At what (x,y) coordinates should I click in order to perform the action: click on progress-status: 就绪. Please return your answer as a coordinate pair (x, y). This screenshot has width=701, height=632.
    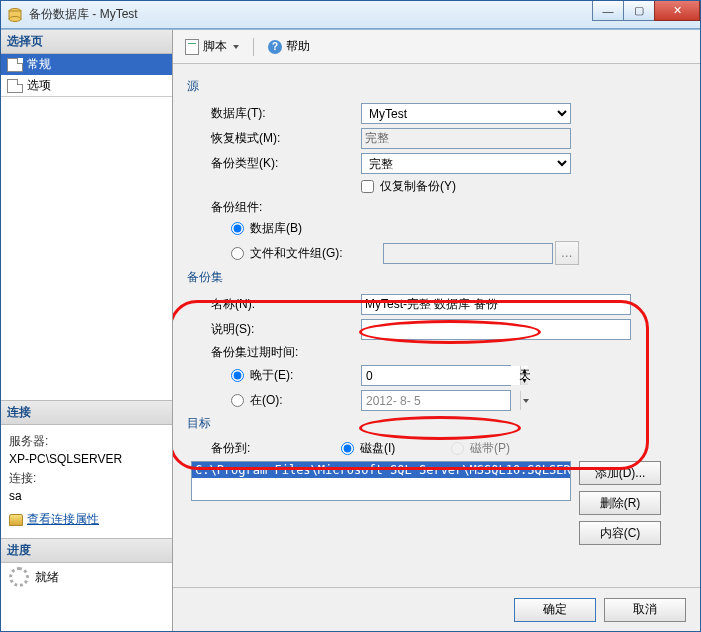
    Looking at the image, I should click on (47, 578).